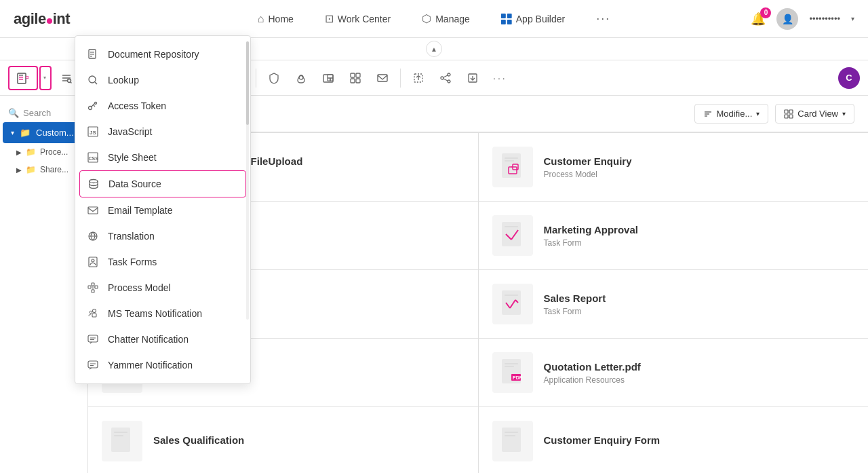 The image size is (868, 473). Describe the element at coordinates (328, 78) in the screenshot. I see `window-button` at that location.